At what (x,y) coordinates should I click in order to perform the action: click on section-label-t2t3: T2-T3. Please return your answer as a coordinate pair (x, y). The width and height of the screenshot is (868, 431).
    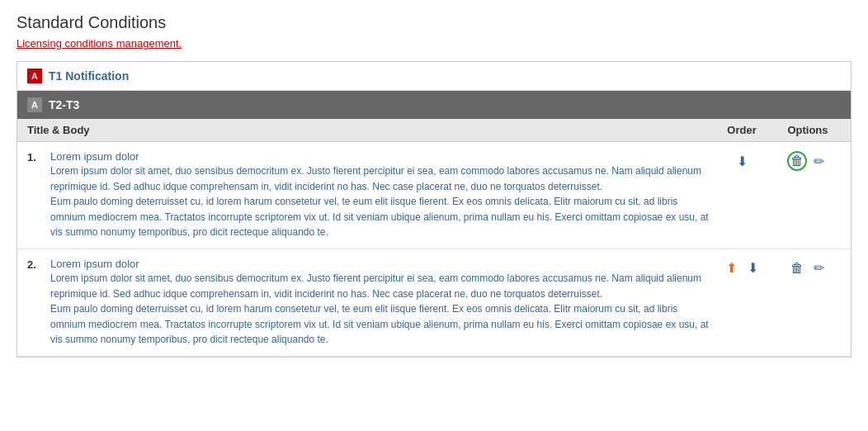
    Looking at the image, I should click on (64, 105).